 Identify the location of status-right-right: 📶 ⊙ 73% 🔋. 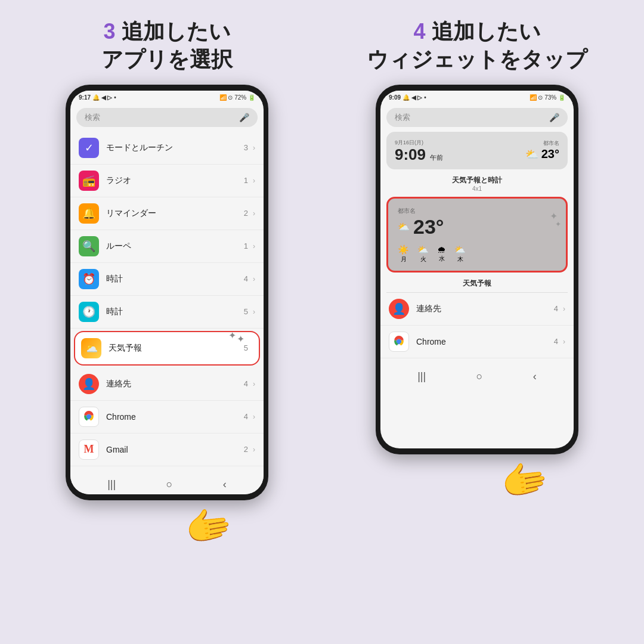
(547, 98).